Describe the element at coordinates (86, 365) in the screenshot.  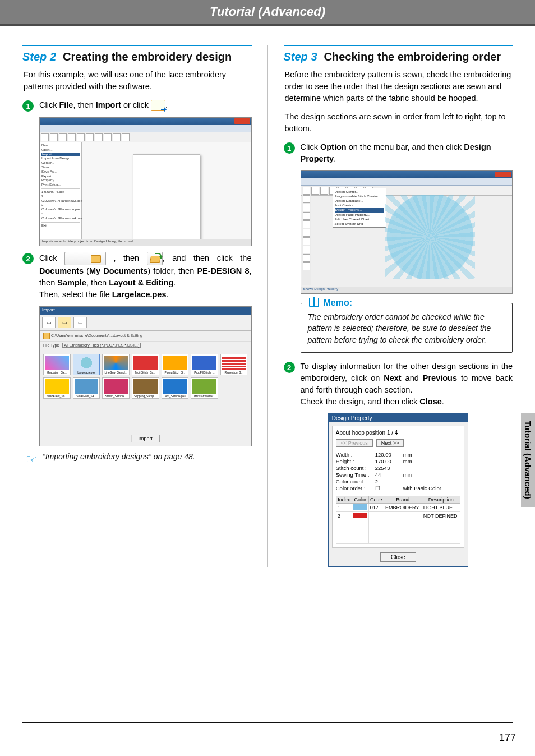
I see `thumbnail-selected: Largelace.pes` at that location.